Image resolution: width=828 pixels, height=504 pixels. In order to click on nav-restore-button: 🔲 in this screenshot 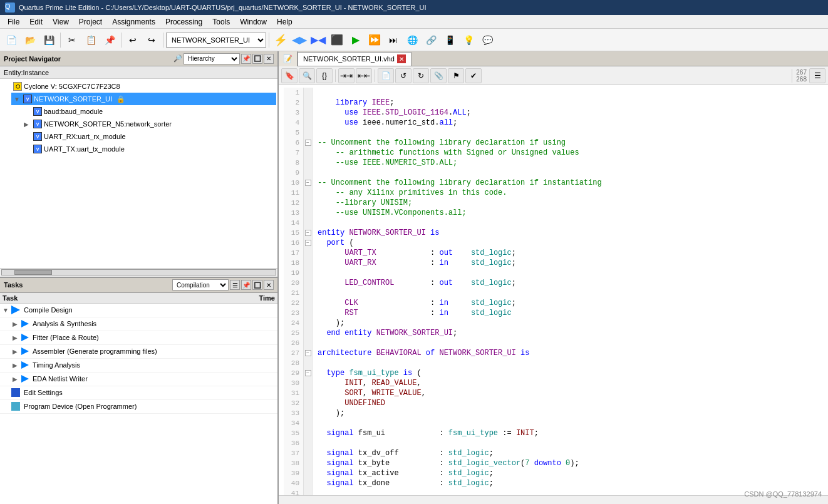, I will do `click(257, 59)`.